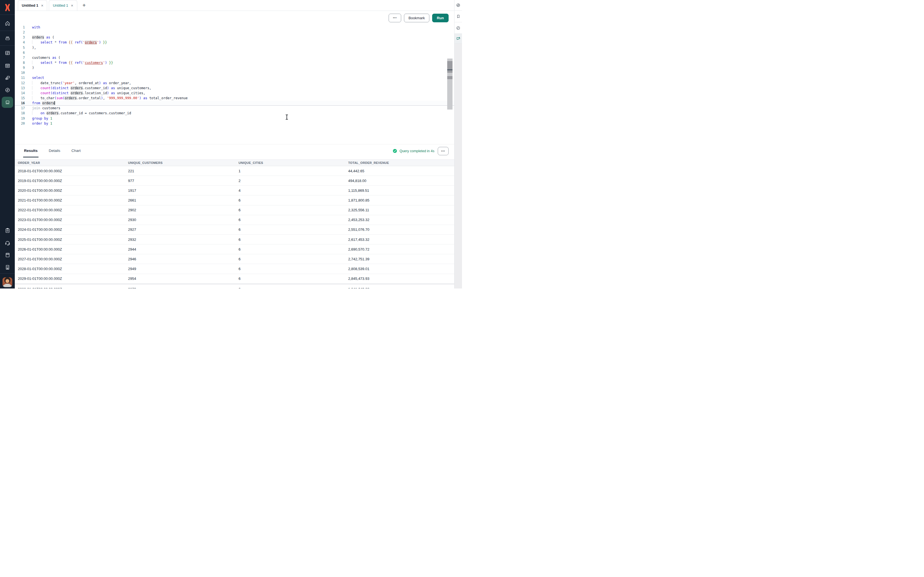 Image resolution: width=924 pixels, height=577 pixels. What do you see at coordinates (183, 230) in the screenshot?
I see `table-cell: 2927` at bounding box center [183, 230].